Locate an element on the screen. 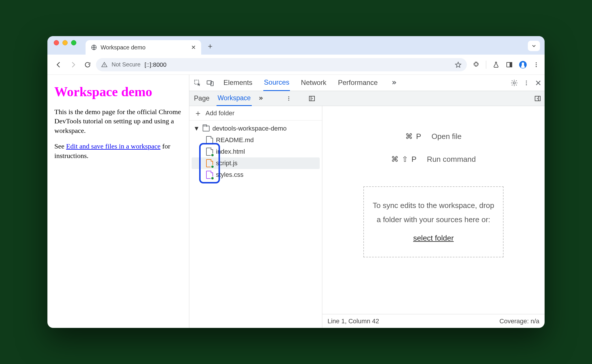 Image resolution: width=592 pixels, height=364 pixels. warning-icon is located at coordinates (104, 65).